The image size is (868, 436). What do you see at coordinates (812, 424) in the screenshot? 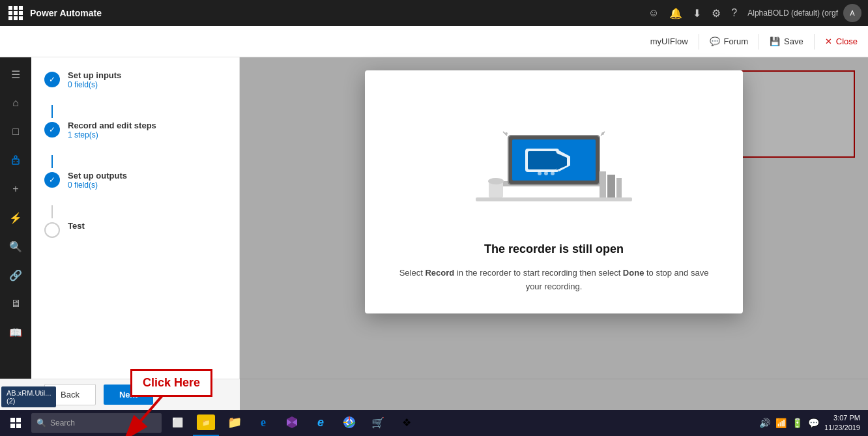
I see `taskbar-right-section: 🔊 📶 🔋 💬 3:07 PM 11/23/2019` at bounding box center [812, 424].